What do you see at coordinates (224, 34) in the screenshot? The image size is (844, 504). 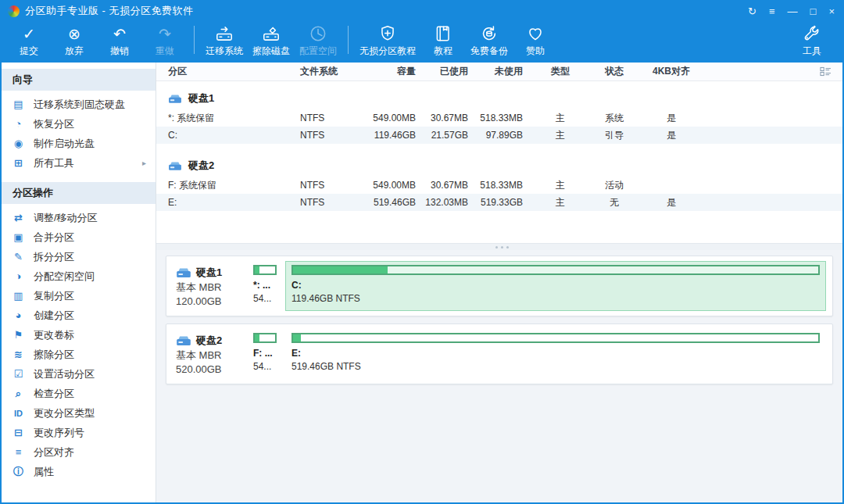 I see `disk-arrow-icon` at bounding box center [224, 34].